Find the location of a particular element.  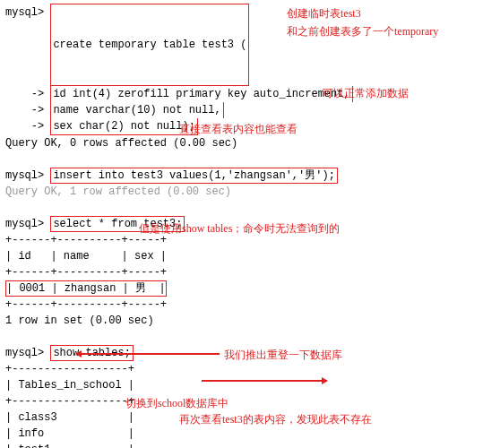

tbl2-r1: | class3 | is located at coordinates (70, 418).